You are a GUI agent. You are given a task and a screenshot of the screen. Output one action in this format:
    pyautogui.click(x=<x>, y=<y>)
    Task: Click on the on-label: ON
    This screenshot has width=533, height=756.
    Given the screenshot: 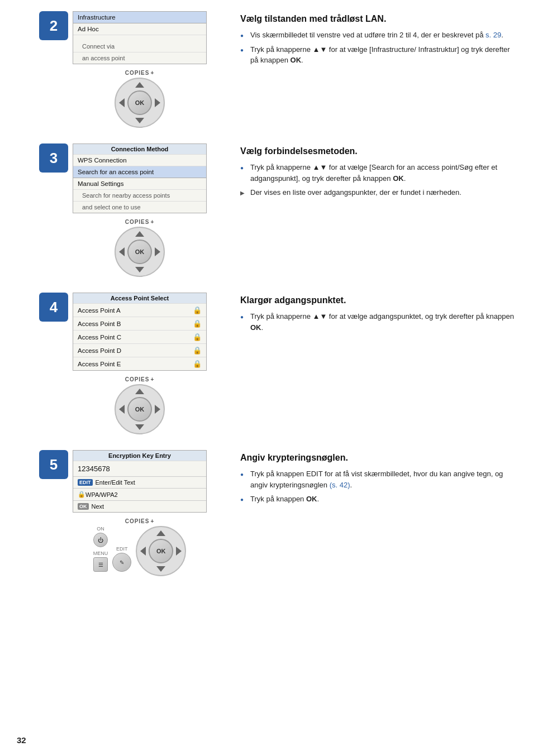 What is the action you would take?
    pyautogui.click(x=101, y=529)
    